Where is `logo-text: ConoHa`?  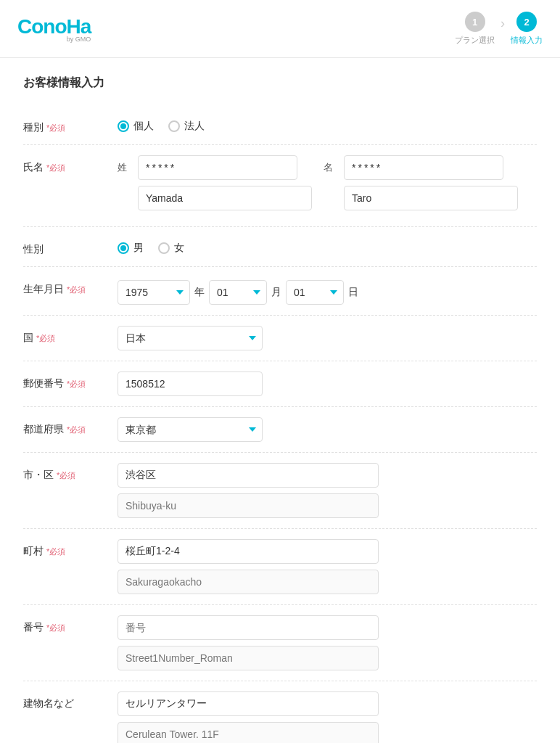
logo-text: ConoHa is located at coordinates (54, 27).